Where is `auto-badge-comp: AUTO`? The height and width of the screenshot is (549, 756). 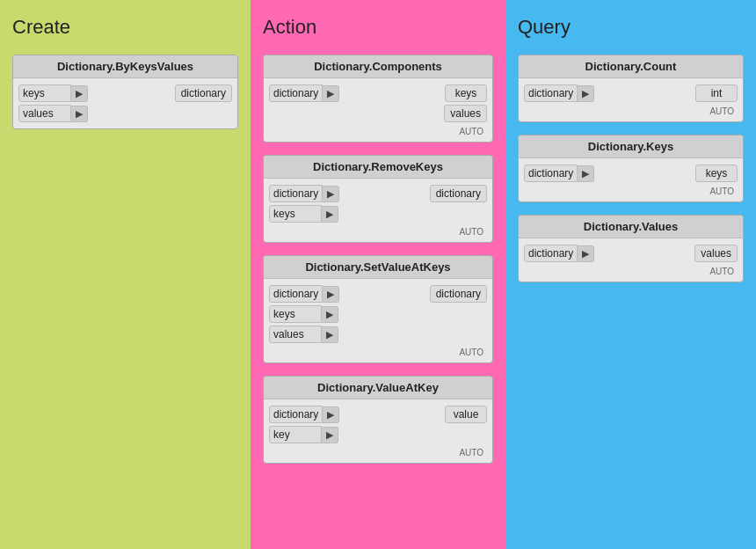
auto-badge-comp: AUTO is located at coordinates (378, 132).